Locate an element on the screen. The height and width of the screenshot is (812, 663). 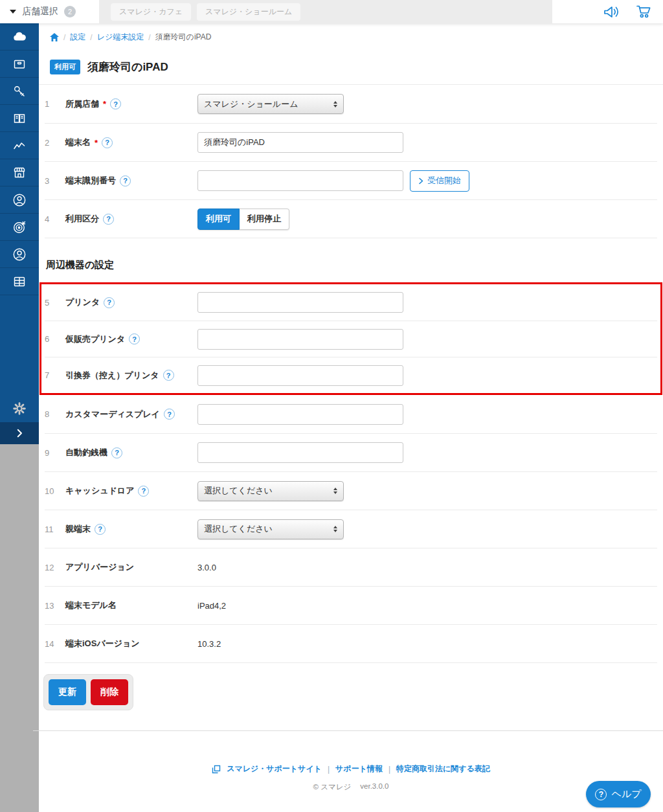
parent-terminal-select: 選択してください is located at coordinates (271, 530).